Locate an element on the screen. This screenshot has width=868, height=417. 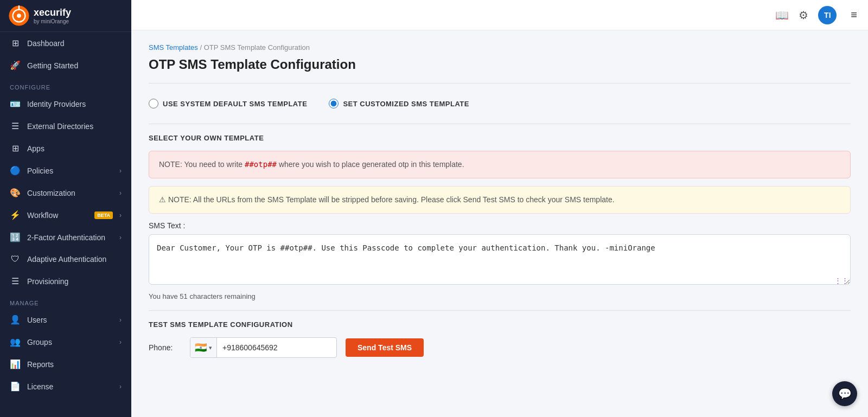
sidebar-item-label: Customization is located at coordinates (70, 193).